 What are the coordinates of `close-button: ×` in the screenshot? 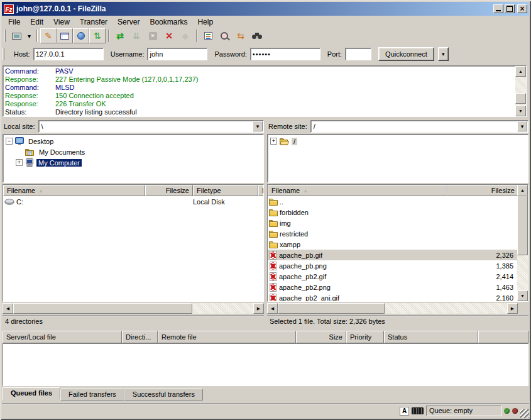 It's located at (522, 9).